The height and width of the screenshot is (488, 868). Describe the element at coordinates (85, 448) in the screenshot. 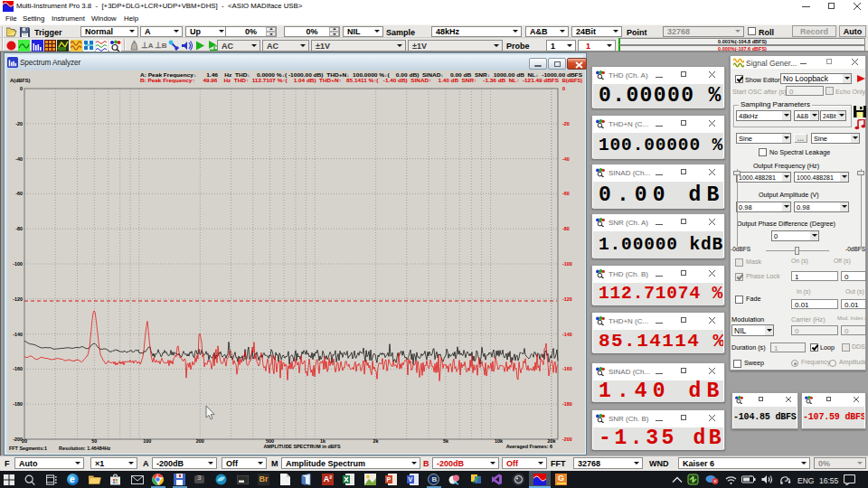

I see `svg-text: Resolution: 1.46484Hz` at that location.